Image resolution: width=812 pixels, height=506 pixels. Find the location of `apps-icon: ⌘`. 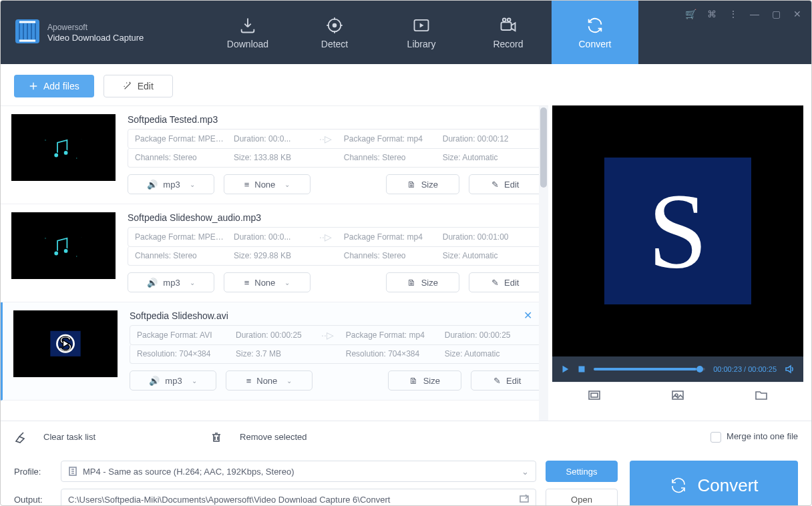

apps-icon: ⌘ is located at coordinates (712, 14).